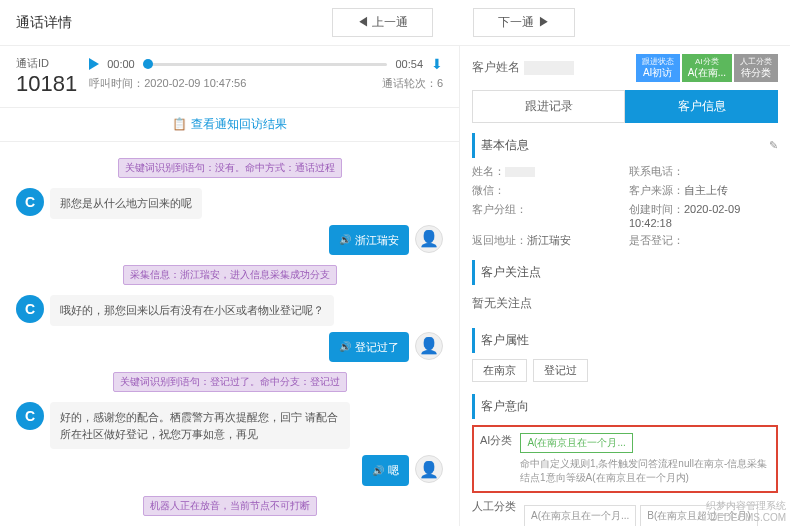 This screenshot has width=790, height=526. Describe the element at coordinates (546, 190) in the screenshot. I see `info-wx: 微信：` at that location.